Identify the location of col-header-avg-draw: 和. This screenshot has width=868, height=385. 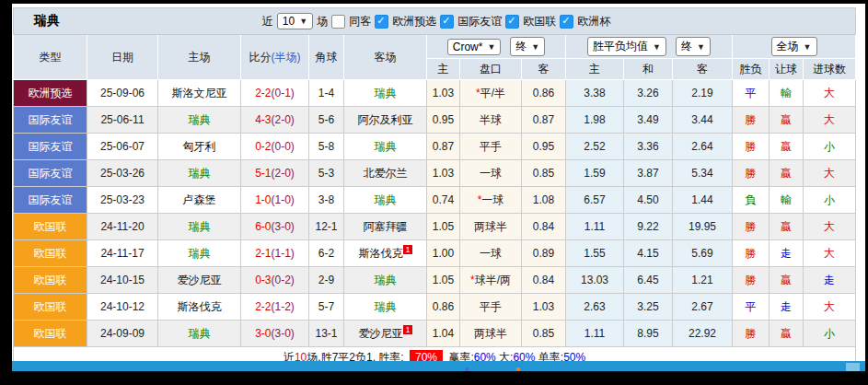
(648, 70).